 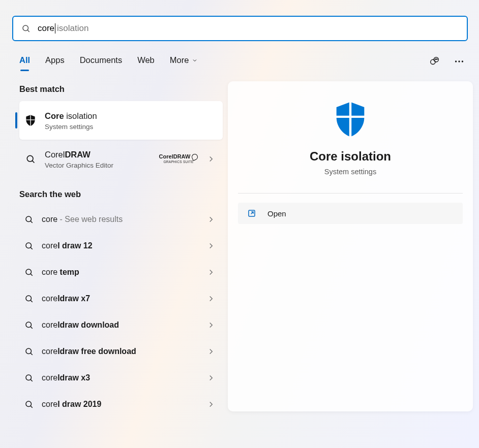 I want to click on coreldraw-logo: CorelDRAW GRAPHICS SUITE, so click(x=178, y=159).